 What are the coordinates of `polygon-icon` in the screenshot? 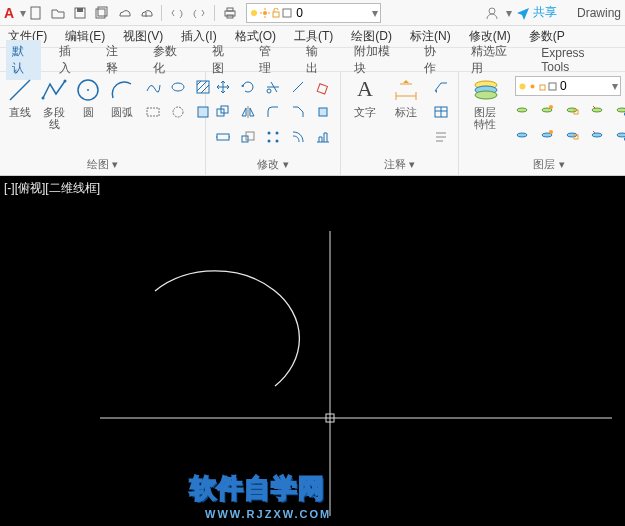 It's located at (178, 112).